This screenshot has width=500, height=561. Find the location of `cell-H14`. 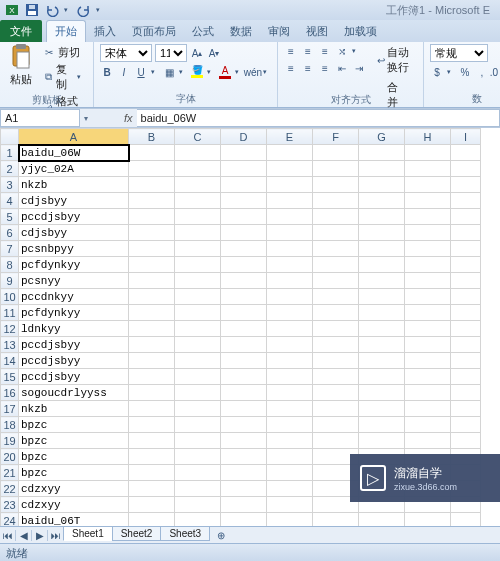

cell-H14 is located at coordinates (428, 361).